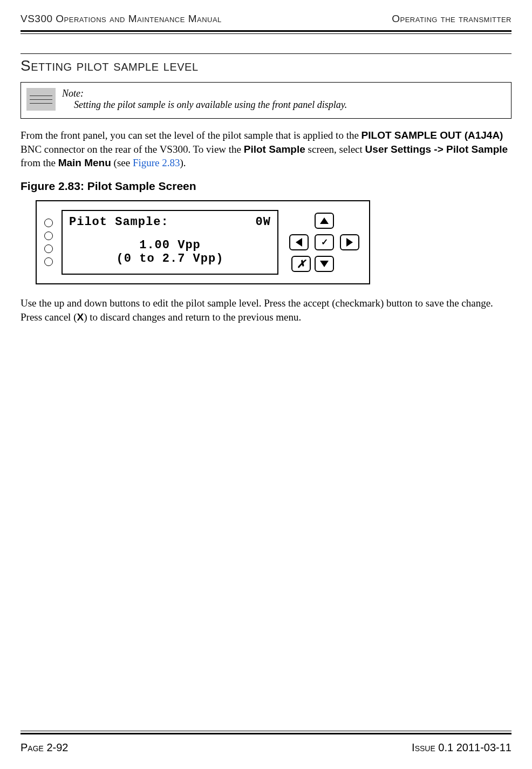 This screenshot has width=532, height=769. Describe the element at coordinates (266, 32) in the screenshot. I see `header-rules` at that location.